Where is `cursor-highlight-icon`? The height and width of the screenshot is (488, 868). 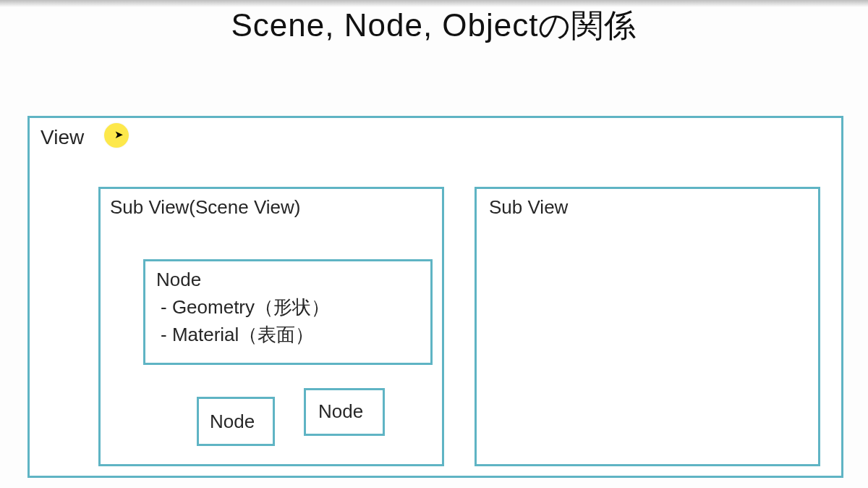
cursor-highlight-icon is located at coordinates (116, 135).